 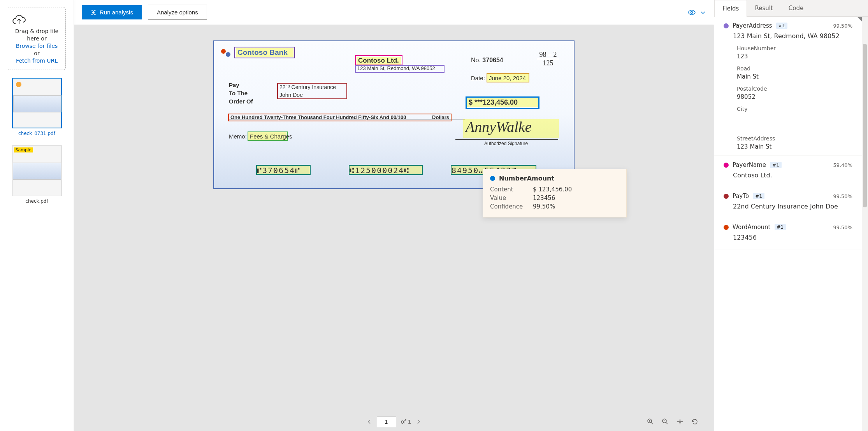 What do you see at coordinates (37, 201) in the screenshot?
I see `thumbnail-label: check.pdf` at bounding box center [37, 201].